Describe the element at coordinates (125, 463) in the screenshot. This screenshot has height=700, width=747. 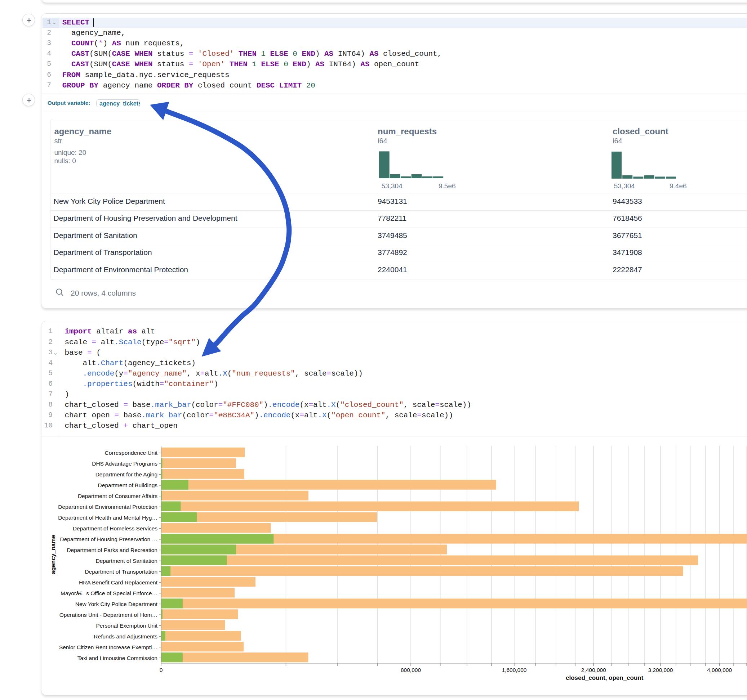
I see `svg-text: DHS Advantage Programs` at that location.